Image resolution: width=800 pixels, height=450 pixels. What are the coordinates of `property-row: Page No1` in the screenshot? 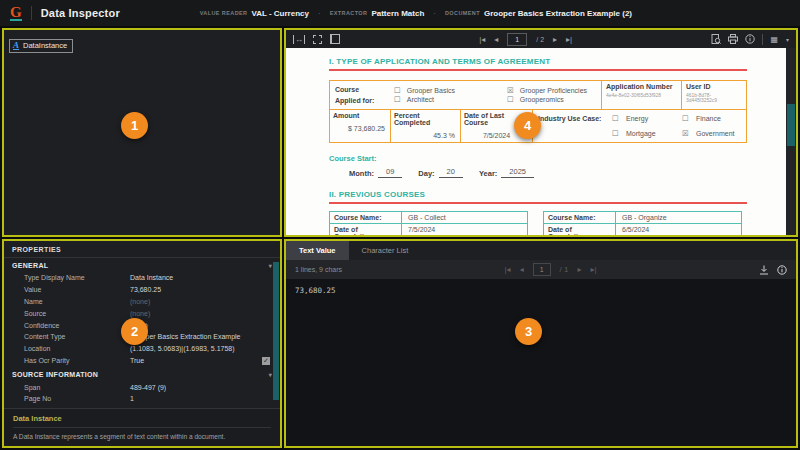 It's located at (142, 399).